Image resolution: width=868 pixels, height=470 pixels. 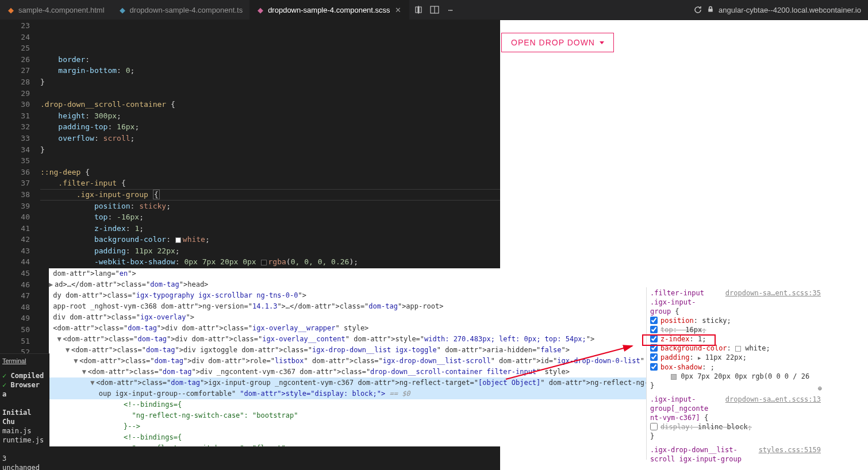 I want to click on caret-down-icon, so click(x=602, y=43).